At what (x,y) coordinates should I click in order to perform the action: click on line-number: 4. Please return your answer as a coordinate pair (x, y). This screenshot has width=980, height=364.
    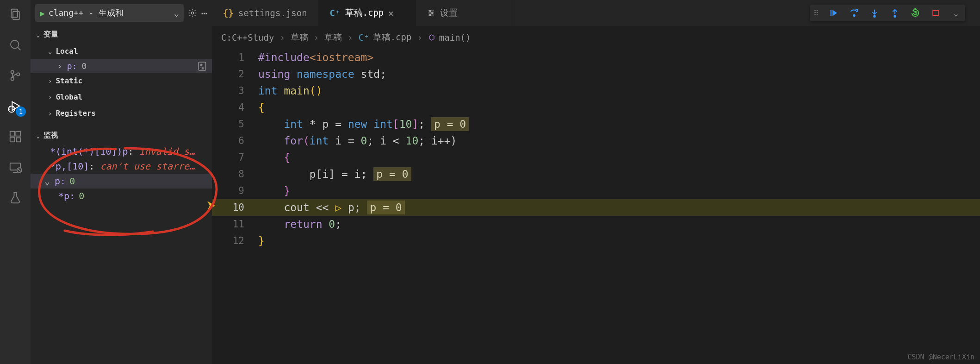
    Looking at the image, I should click on (235, 107).